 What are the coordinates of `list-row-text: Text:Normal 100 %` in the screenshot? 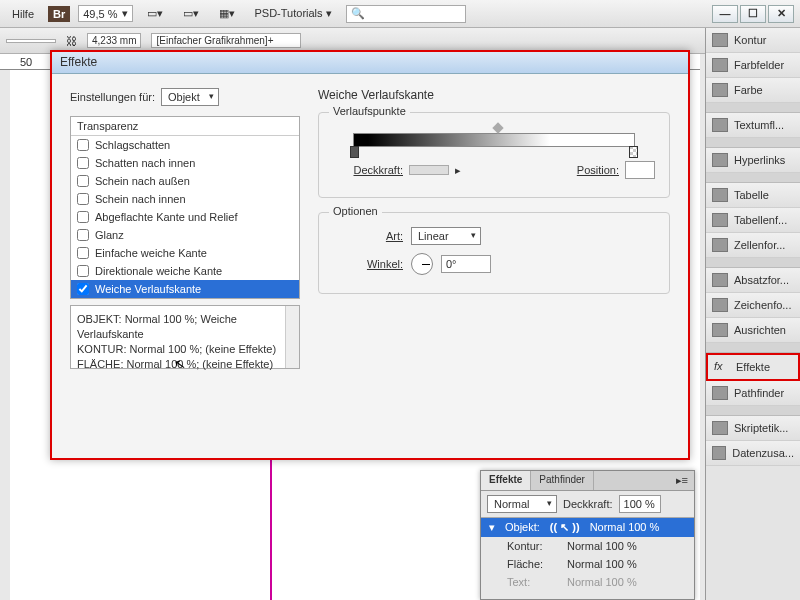 It's located at (588, 582).